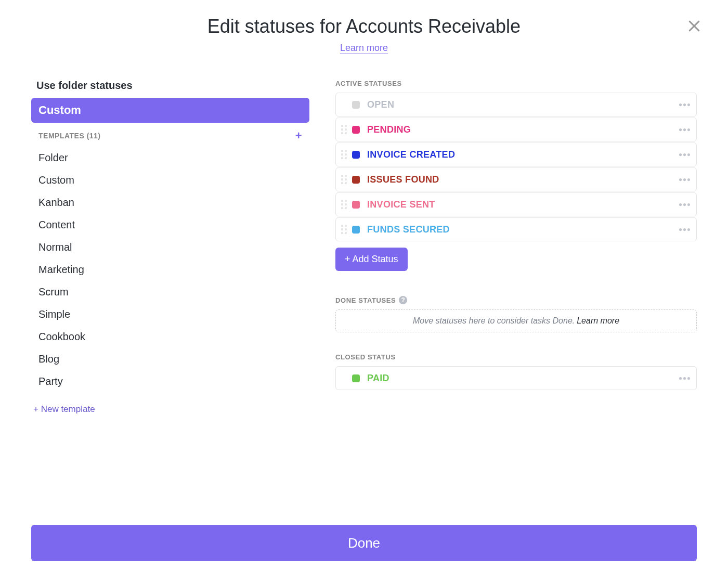  I want to click on status-name-label: OPEN, so click(523, 105).